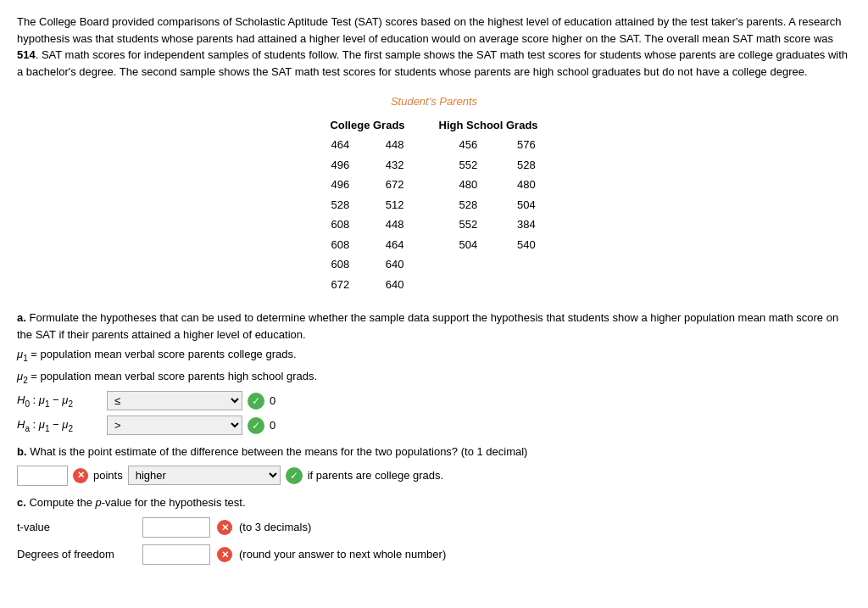 Image resolution: width=868 pixels, height=608 pixels. What do you see at coordinates (526, 245) in the screenshot?
I see `hs-val2: 540` at bounding box center [526, 245].